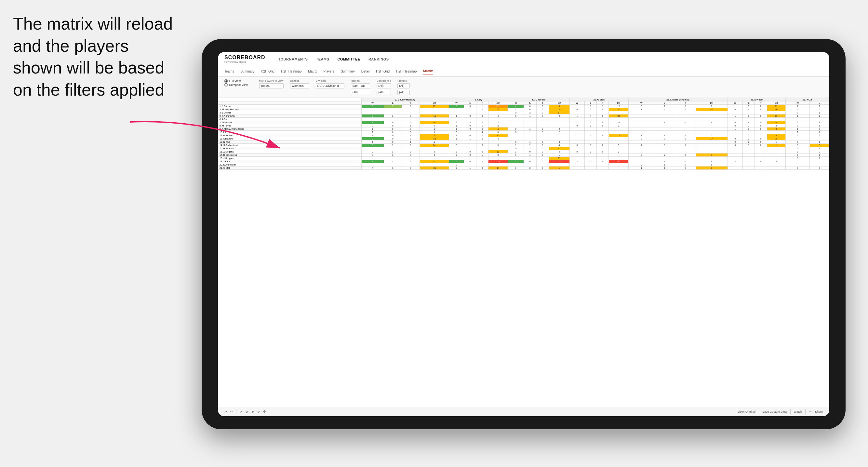  I want to click on conference-value: (All), so click(384, 86).